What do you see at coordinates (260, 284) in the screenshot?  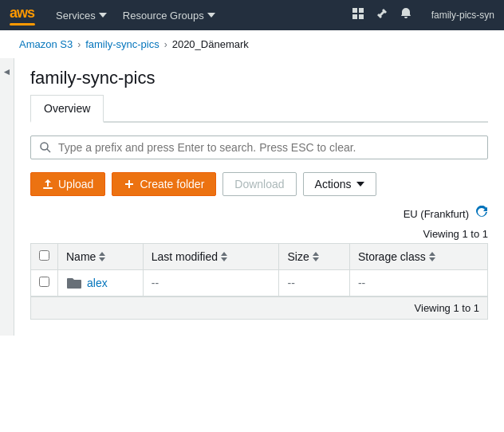 I see `table-row: alex -- -- --` at bounding box center [260, 284].